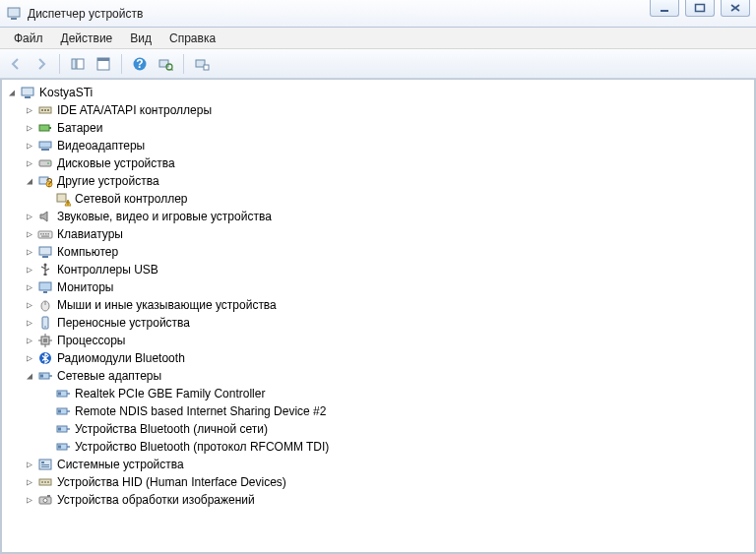 Image resolution: width=756 pixels, height=554 pixels. Describe the element at coordinates (45, 234) in the screenshot. I see `keyboard-icon` at that location.